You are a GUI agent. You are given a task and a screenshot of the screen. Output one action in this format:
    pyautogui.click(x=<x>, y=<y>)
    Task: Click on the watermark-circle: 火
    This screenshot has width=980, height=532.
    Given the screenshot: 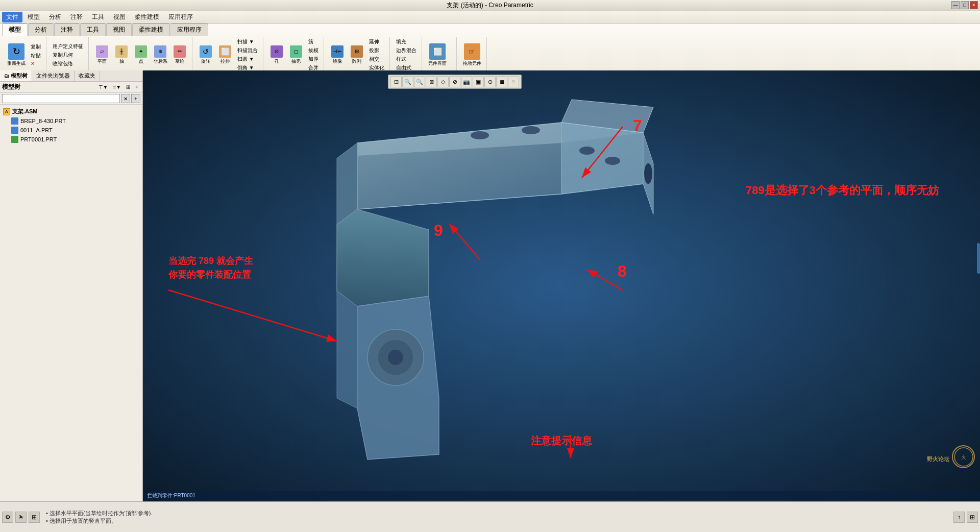 What is the action you would take?
    pyautogui.click(x=964, y=456)
    